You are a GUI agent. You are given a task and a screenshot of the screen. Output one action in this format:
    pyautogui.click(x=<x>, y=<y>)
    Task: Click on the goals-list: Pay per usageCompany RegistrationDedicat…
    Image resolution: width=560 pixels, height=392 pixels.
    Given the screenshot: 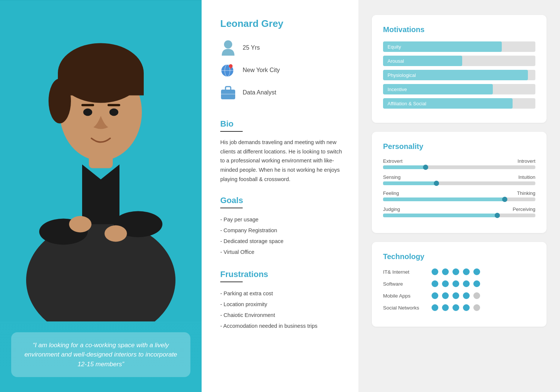 What is the action you would take?
    pyautogui.click(x=282, y=236)
    